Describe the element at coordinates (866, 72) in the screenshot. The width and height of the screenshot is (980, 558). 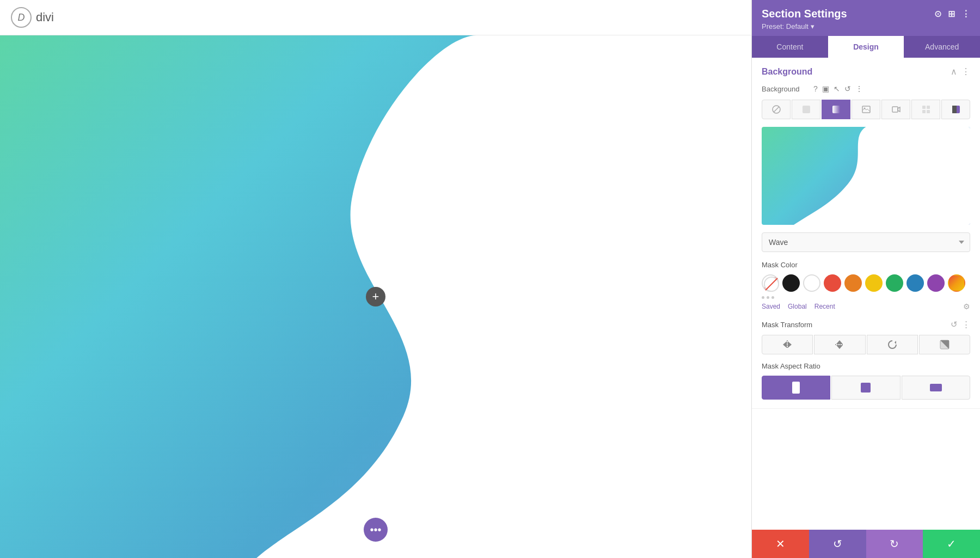
I see `background-section-heading: Background ∧ ⋮` at that location.